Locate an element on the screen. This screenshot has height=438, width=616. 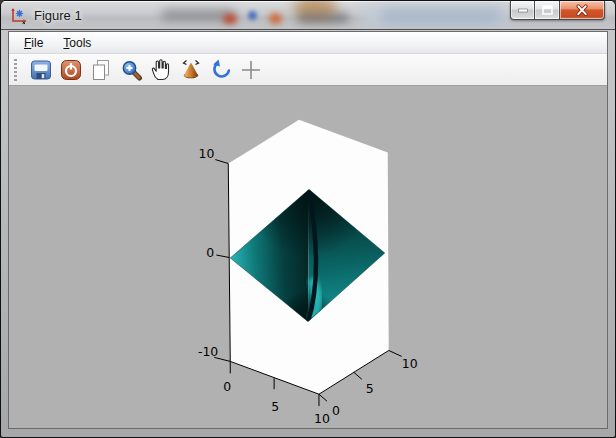
z-tick-0: 0 is located at coordinates (210, 252).